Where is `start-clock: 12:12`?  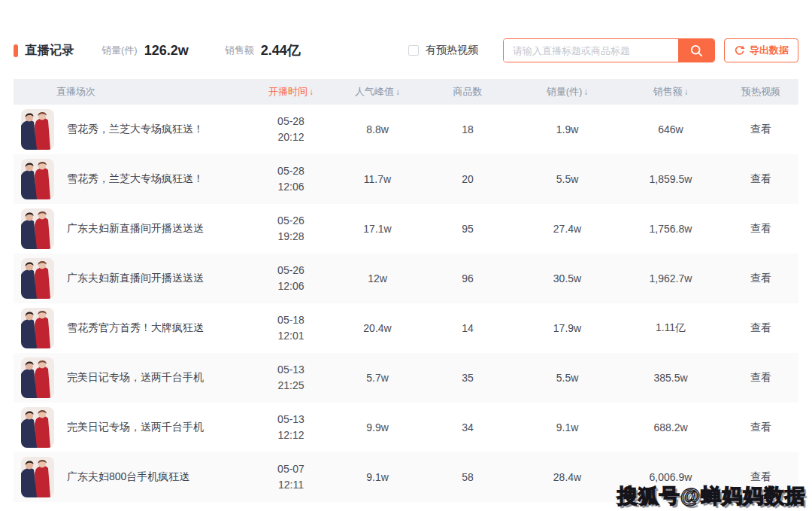
start-clock: 12:12 is located at coordinates (291, 435).